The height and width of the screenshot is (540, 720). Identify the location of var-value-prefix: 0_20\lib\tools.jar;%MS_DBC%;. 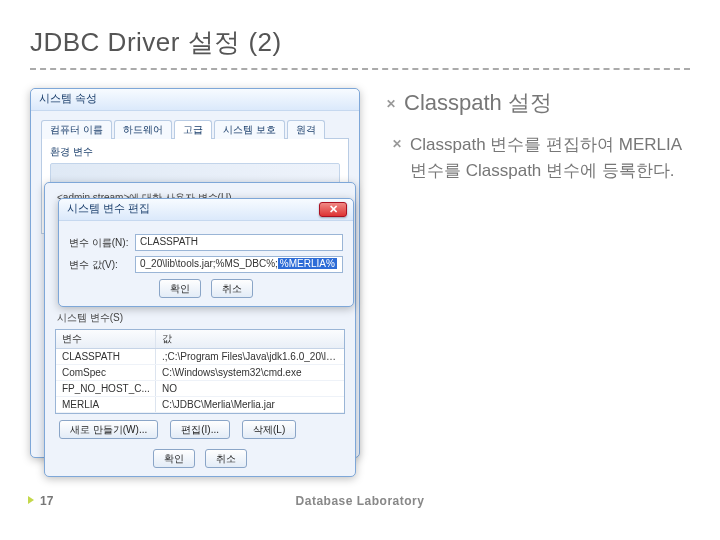
(209, 264).